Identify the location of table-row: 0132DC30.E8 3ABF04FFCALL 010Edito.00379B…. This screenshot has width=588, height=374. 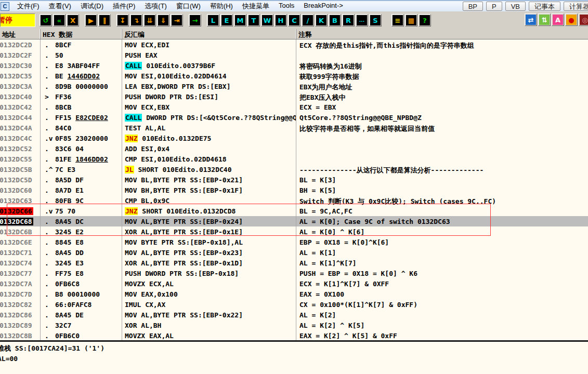
(294, 65).